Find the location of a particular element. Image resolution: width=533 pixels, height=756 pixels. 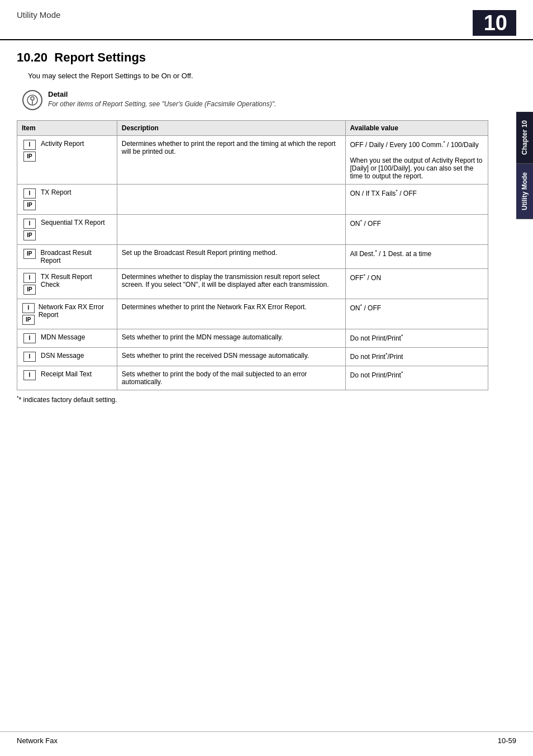

right-tabs: Chapter 10 Utility Mode is located at coordinates (525, 166).